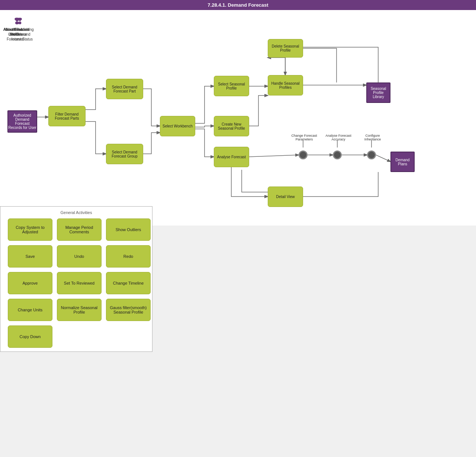 The image size is (476, 457). I want to click on node-delete-seasonal: Delete Seasonal Profile, so click(286, 48).